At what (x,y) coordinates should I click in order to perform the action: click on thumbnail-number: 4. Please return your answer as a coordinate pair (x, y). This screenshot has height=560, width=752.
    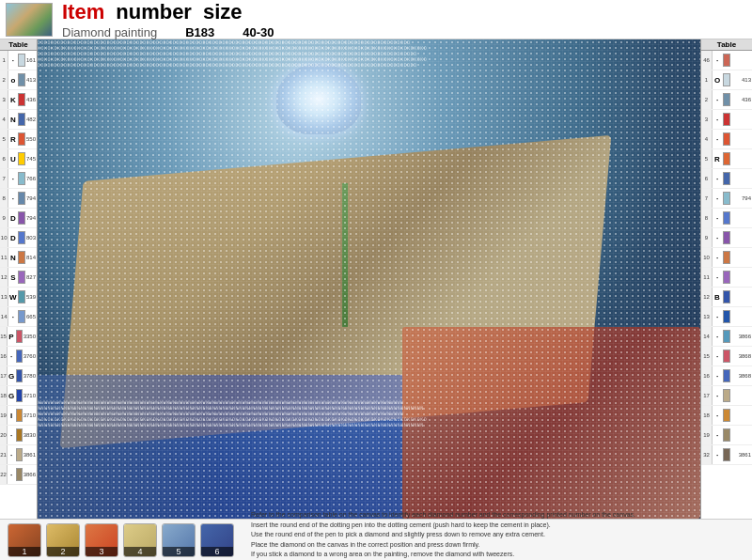
    Looking at the image, I should click on (140, 552).